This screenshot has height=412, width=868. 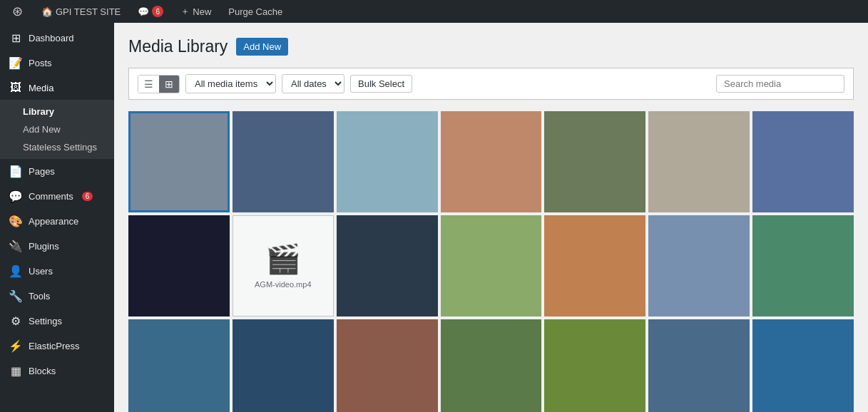 I want to click on pages-icon: 📄, so click(x=16, y=171).